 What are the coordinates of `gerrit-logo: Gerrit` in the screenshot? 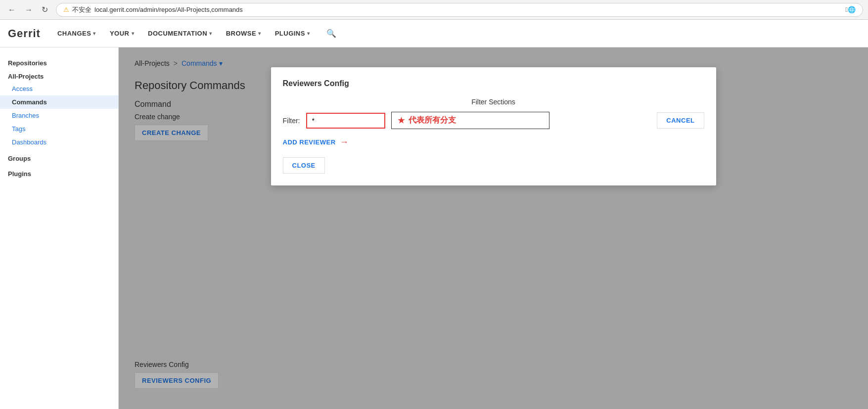 It's located at (24, 34).